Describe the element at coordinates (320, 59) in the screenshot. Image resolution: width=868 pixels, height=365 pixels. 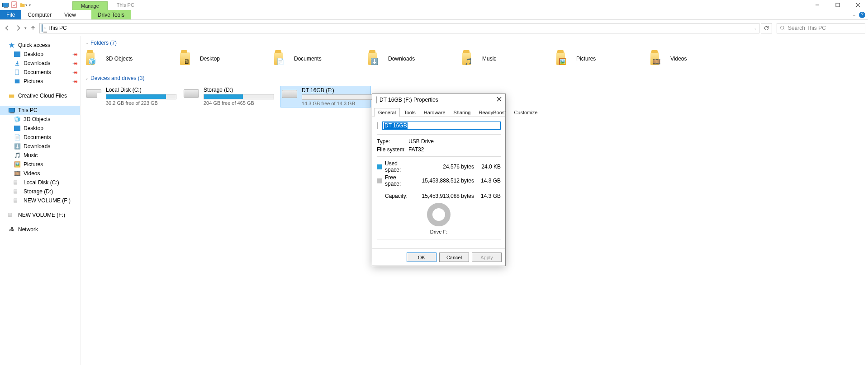
I see `folder-item: 📄Documents` at that location.